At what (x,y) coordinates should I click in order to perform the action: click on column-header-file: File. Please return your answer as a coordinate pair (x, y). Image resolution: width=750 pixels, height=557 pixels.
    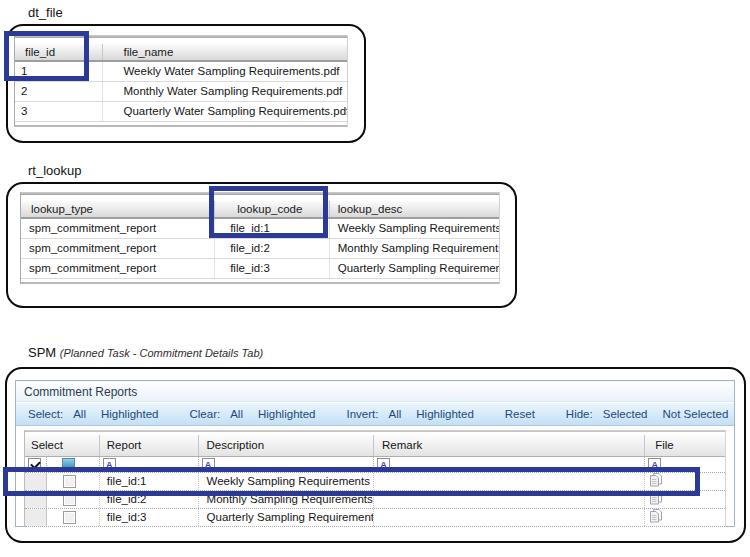
    Looking at the image, I should click on (685, 446).